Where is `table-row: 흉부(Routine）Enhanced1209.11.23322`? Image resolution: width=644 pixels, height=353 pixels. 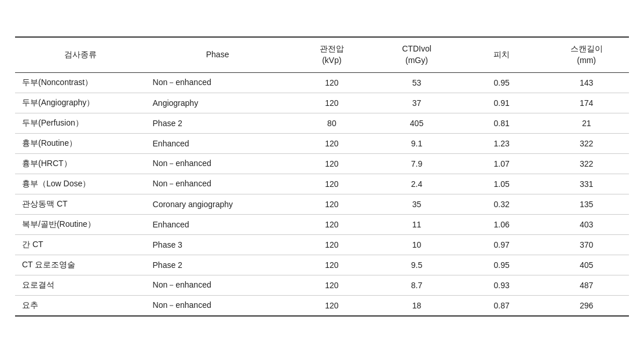 table-row: 흉부(Routine）Enhanced1209.11.23322 is located at coordinates (322, 144).